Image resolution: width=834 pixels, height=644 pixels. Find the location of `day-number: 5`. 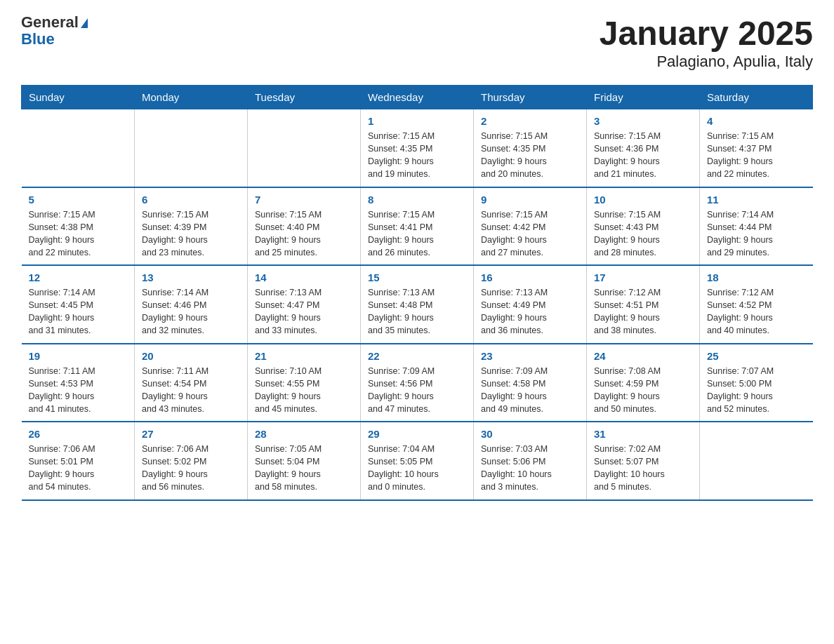

day-number: 5 is located at coordinates (79, 199).